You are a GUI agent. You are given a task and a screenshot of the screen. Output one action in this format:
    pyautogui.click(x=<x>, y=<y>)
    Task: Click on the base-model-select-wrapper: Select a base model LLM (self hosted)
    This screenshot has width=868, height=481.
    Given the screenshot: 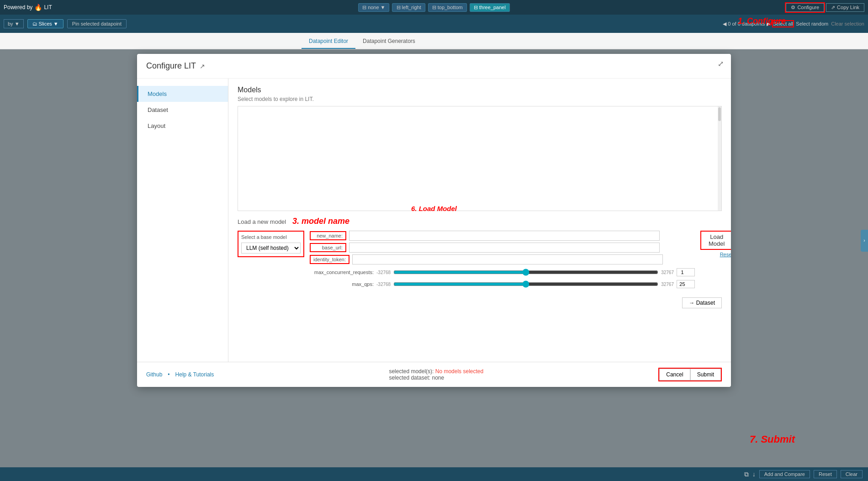 What is the action you would take?
    pyautogui.click(x=271, y=244)
    